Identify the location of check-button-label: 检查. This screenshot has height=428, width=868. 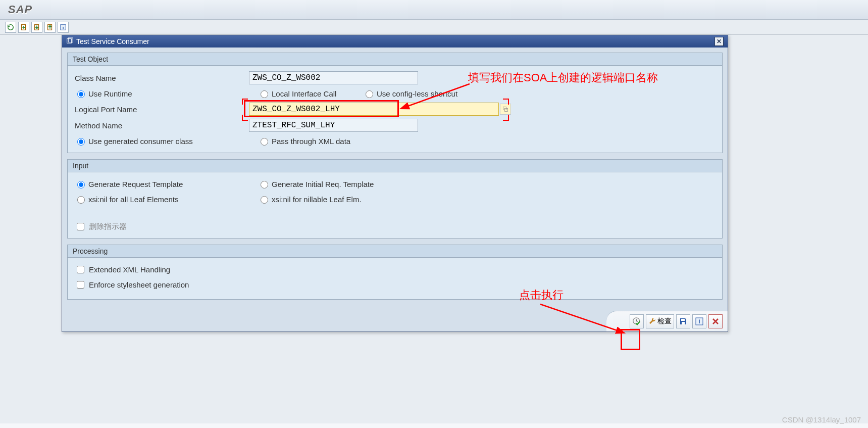
(665, 321).